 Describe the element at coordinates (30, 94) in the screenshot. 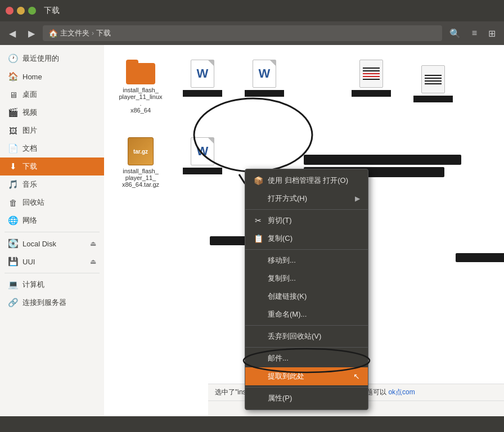

I see `sidebar-label-desktop: 桌面` at that location.